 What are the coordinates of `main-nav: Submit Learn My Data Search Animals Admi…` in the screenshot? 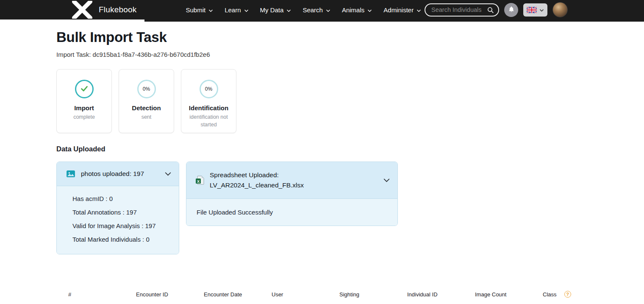 It's located at (303, 10).